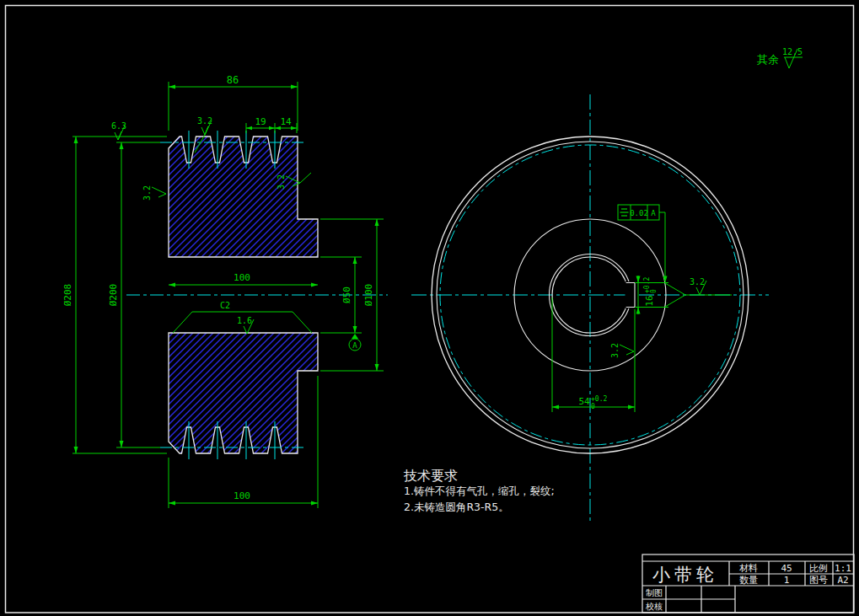 The width and height of the screenshot is (859, 616). Describe the element at coordinates (649, 300) in the screenshot. I see `dim-value: 16` at that location.